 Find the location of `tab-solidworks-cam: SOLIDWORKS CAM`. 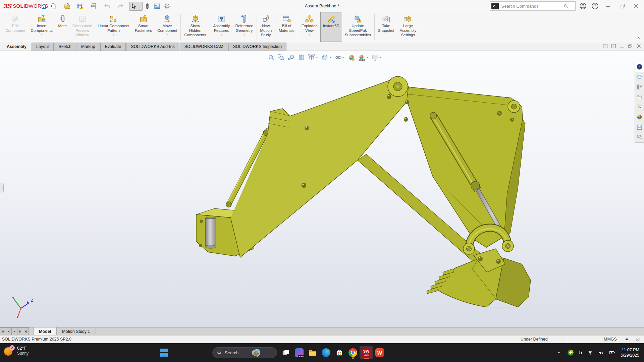

tab-solidworks-cam: SOLIDWORKS CAM is located at coordinates (204, 47).